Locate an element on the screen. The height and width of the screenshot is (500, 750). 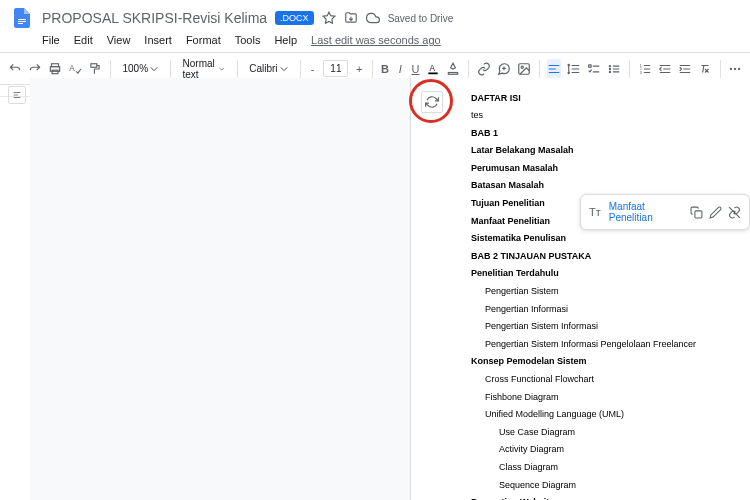
menu-format: Format is located at coordinates (204, 40).